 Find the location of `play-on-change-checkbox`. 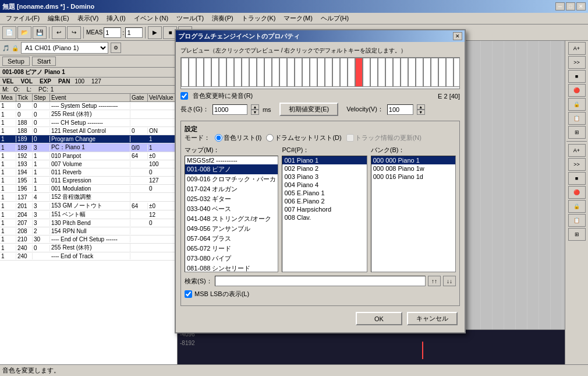

play-on-change-checkbox is located at coordinates (184, 96).